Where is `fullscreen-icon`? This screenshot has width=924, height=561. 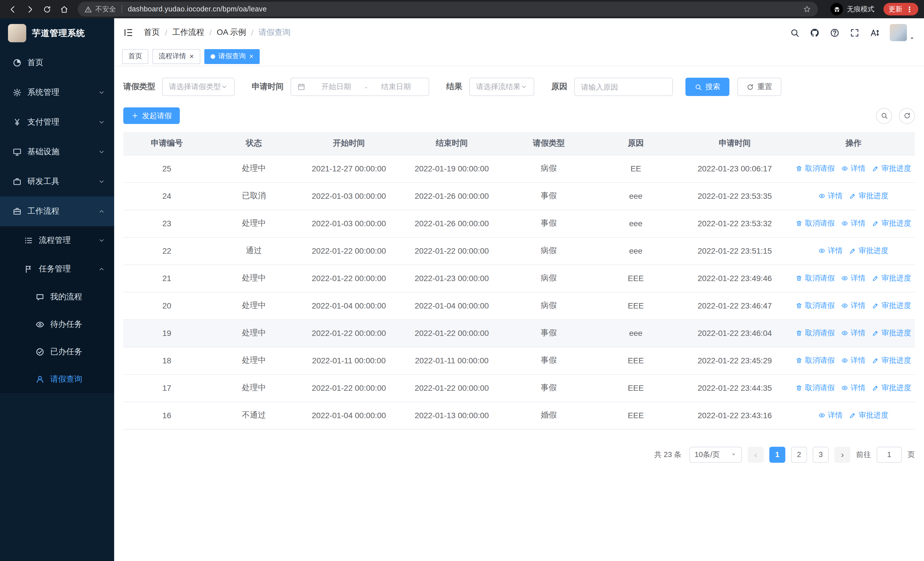 fullscreen-icon is located at coordinates (855, 33).